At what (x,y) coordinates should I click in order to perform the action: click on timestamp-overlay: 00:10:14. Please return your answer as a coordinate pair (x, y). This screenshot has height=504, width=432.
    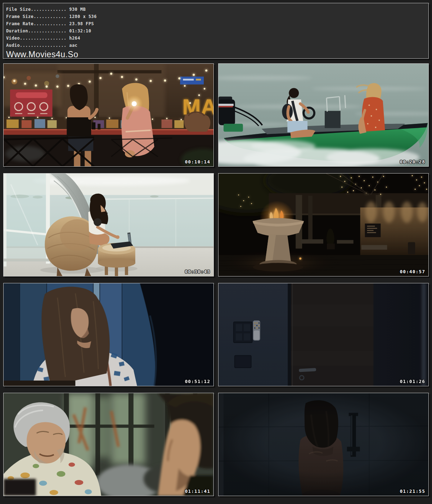
    Looking at the image, I should click on (197, 162).